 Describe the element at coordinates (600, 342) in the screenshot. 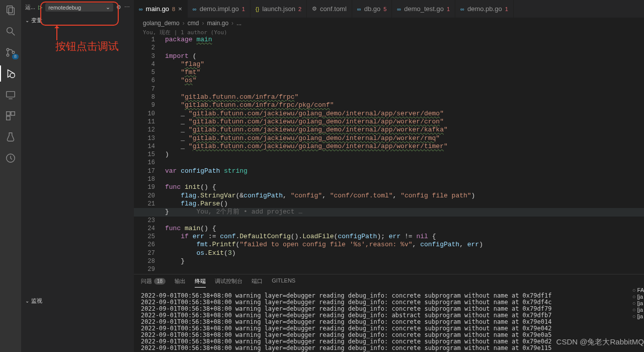

I see `watermark: CSDN @兔老大RabbitMQ` at that location.